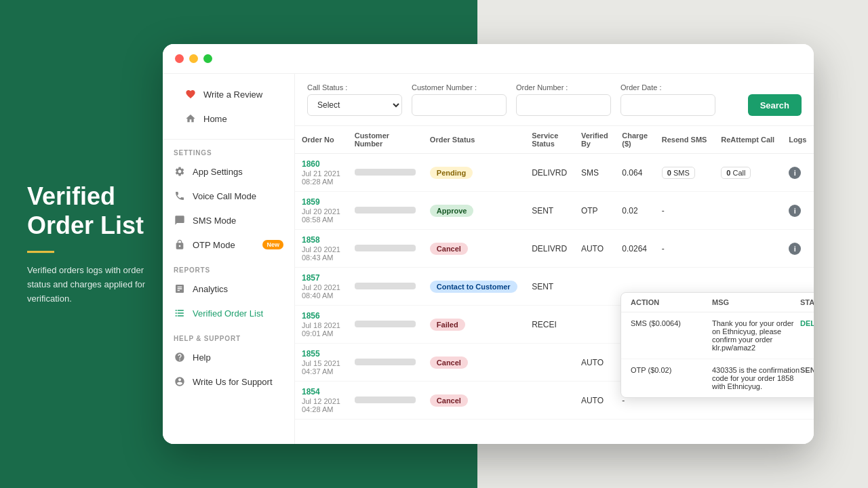  Describe the element at coordinates (748, 173) in the screenshot. I see `cell-call-1860: 0 Call` at that location.